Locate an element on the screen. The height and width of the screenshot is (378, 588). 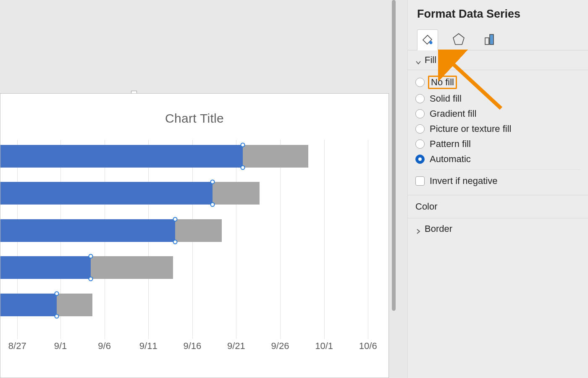
section-border-header: Border is located at coordinates (498, 229).